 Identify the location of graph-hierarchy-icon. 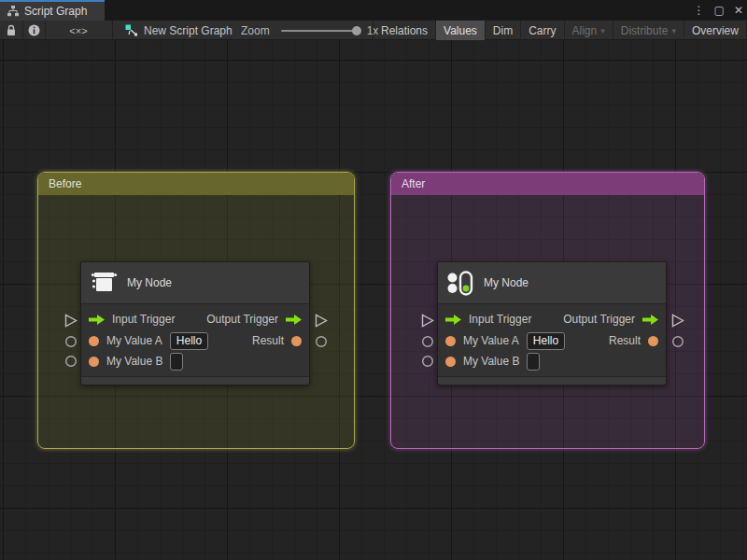
(13, 11).